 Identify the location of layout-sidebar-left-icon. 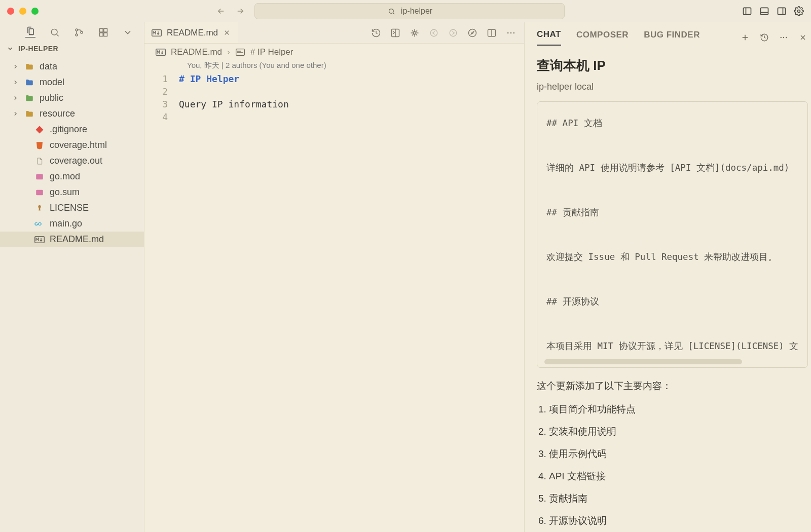
(747, 11).